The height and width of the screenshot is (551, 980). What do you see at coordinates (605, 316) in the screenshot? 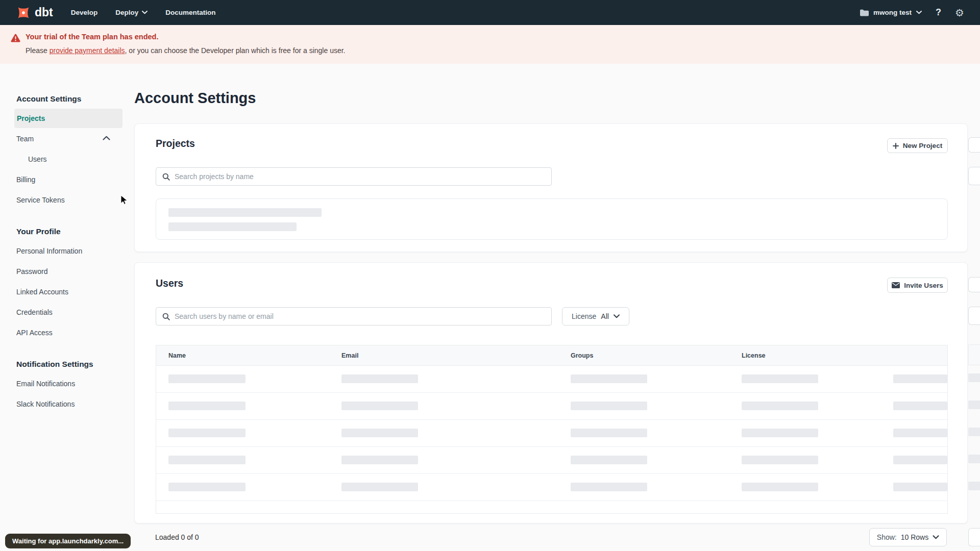
I see `license-filter-value: All` at bounding box center [605, 316].